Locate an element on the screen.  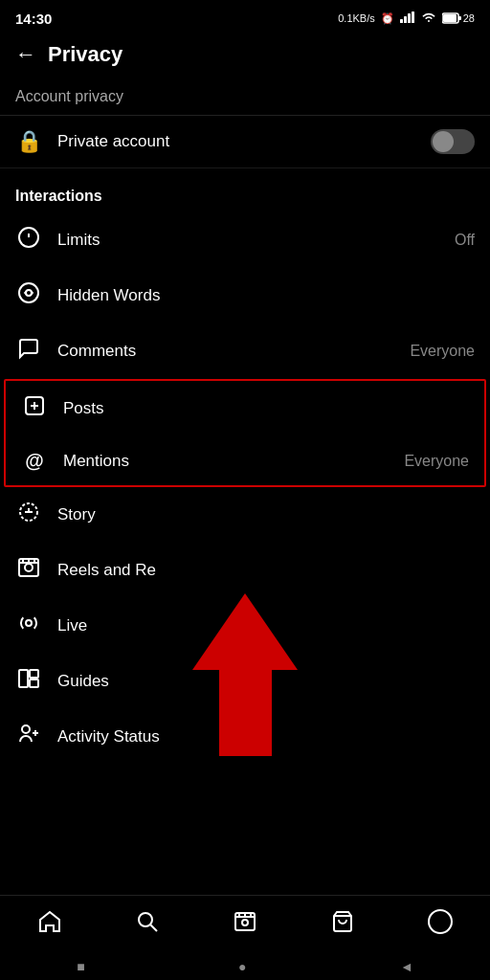
page-title: Privacy is located at coordinates (85, 55).